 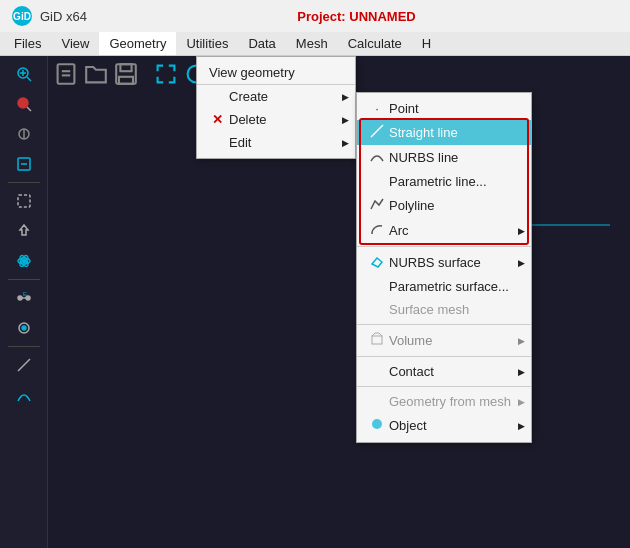 I want to click on menu-mesh: Mesh, so click(x=312, y=44).